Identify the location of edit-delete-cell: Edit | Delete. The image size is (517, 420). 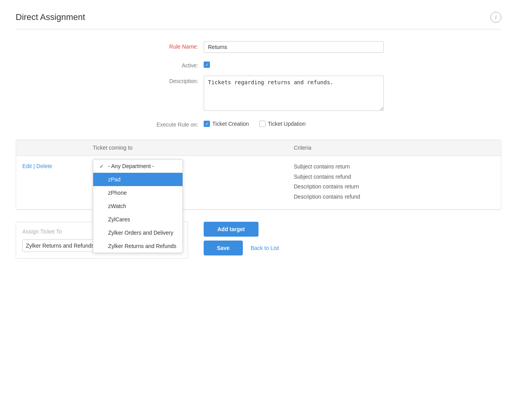
(58, 166).